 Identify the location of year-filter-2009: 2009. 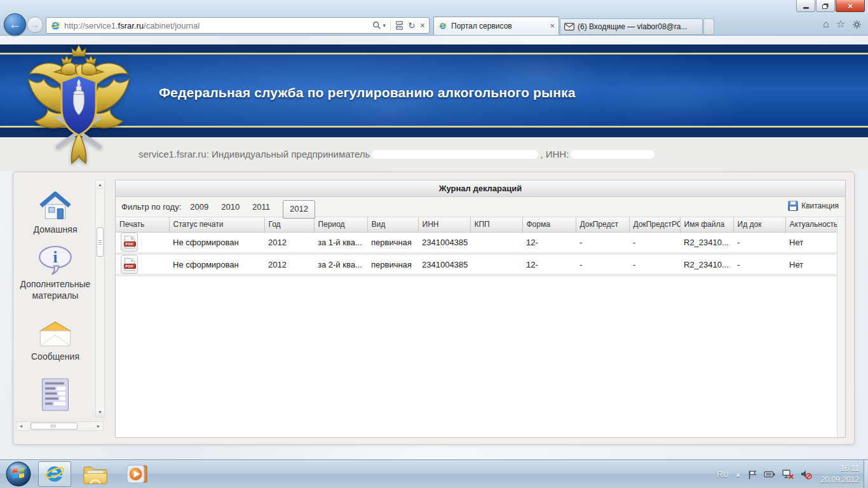
(200, 207).